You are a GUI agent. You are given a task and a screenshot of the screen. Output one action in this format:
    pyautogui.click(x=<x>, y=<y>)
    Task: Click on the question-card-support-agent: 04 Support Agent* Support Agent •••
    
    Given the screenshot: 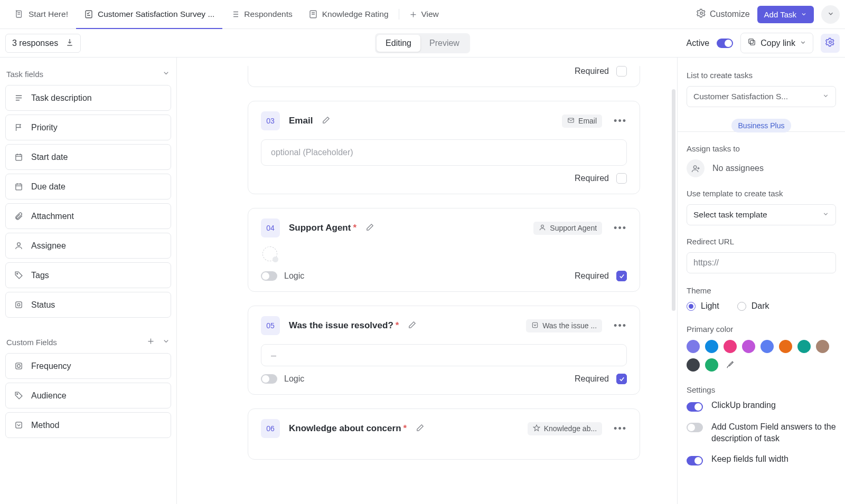 What is the action you would take?
    pyautogui.click(x=444, y=250)
    